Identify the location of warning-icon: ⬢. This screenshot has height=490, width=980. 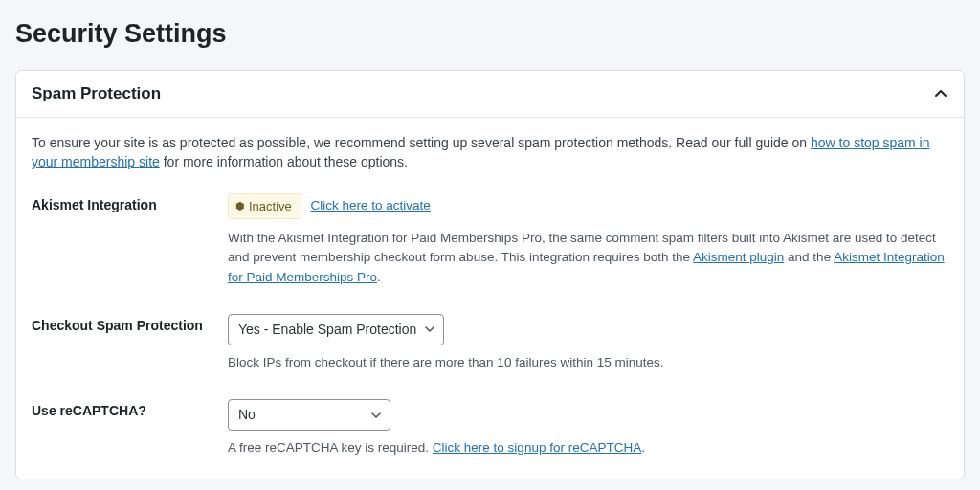
(240, 207).